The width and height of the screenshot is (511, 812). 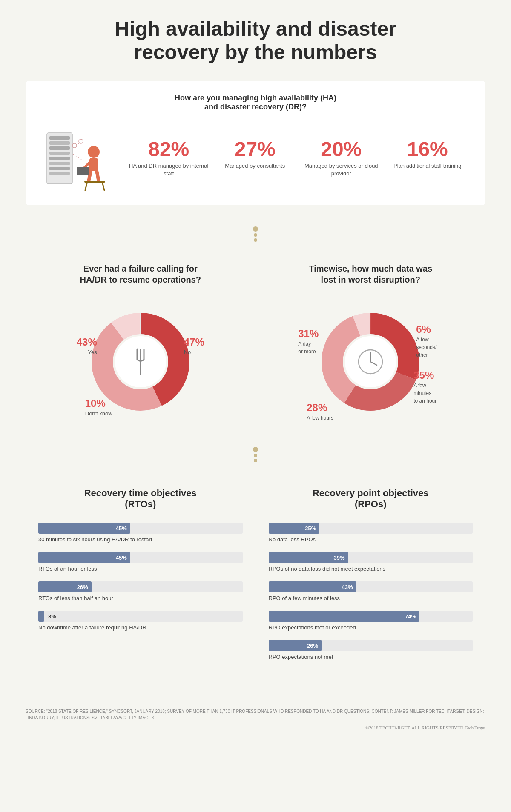 What do you see at coordinates (87, 346) in the screenshot?
I see `label-yes: 43% Yes` at bounding box center [87, 346].